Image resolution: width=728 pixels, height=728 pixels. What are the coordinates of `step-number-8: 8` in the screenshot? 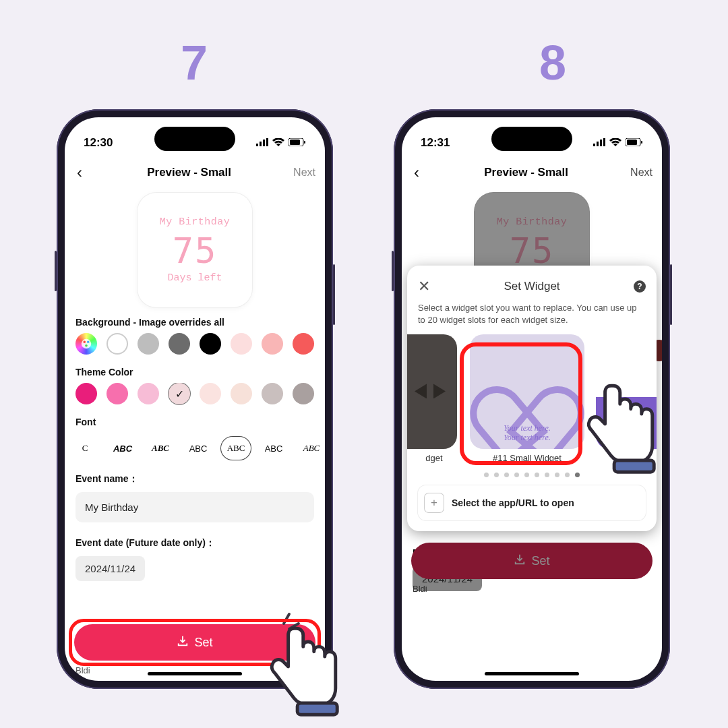 It's located at (553, 63).